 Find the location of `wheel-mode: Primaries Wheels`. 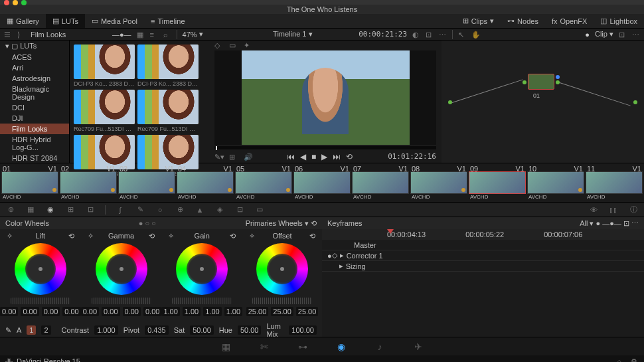

wheel-mode: Primaries Wheels is located at coordinates (274, 223).